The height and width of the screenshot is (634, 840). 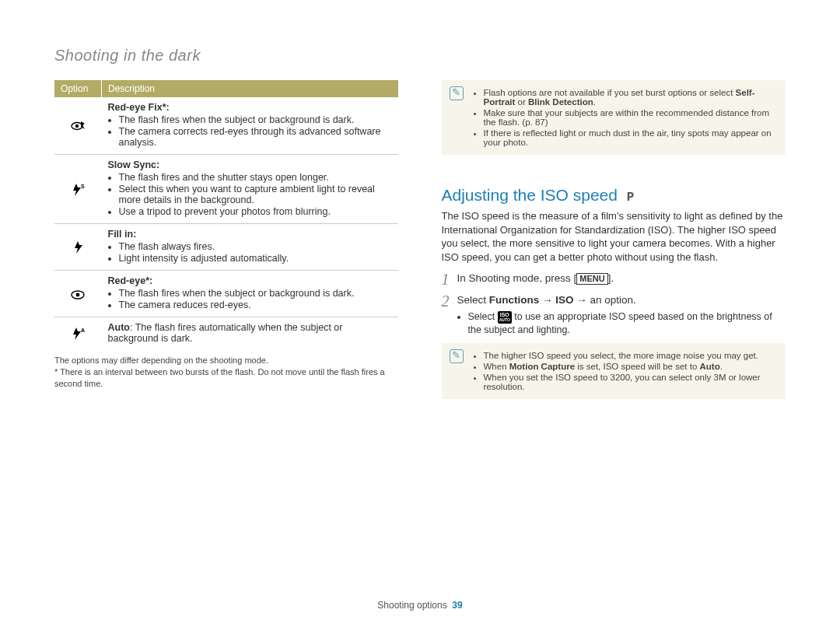 I want to click on svg-text: S, so click(x=82, y=187).